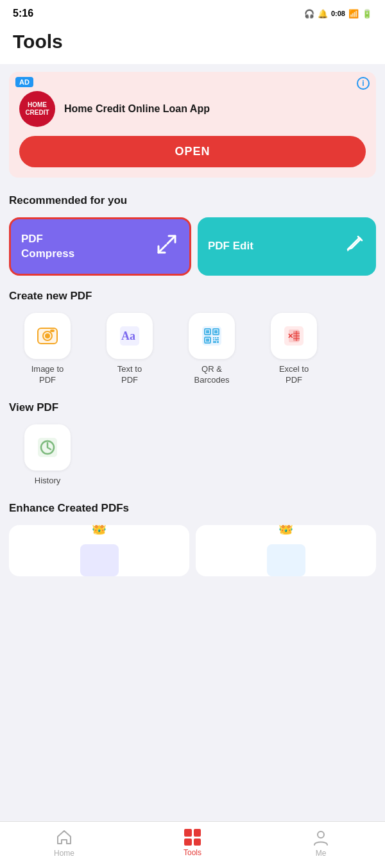  What do you see at coordinates (367, 14) in the screenshot?
I see `battery-icon: 🔋` at bounding box center [367, 14].